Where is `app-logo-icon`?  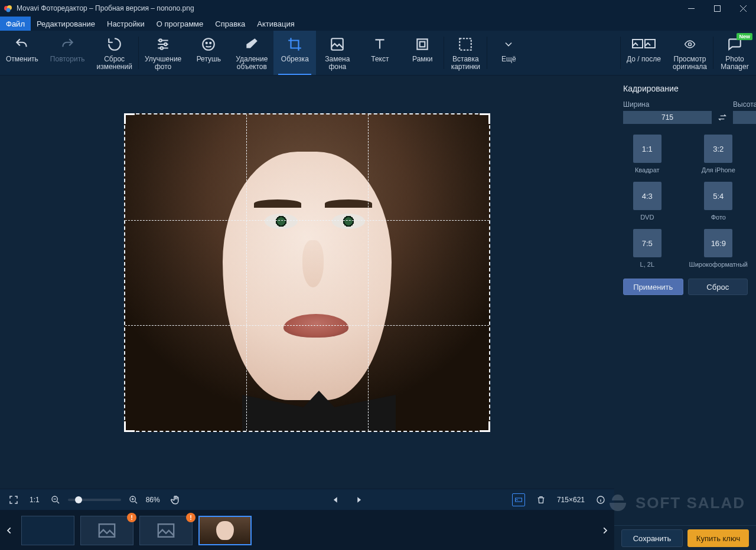 app-logo-icon is located at coordinates (8, 8).